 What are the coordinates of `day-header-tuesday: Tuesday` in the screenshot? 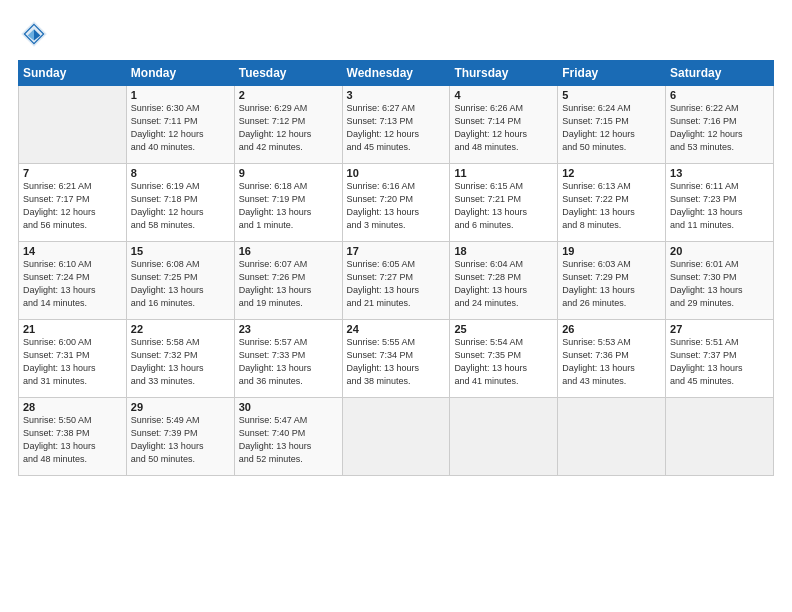 It's located at (288, 74).